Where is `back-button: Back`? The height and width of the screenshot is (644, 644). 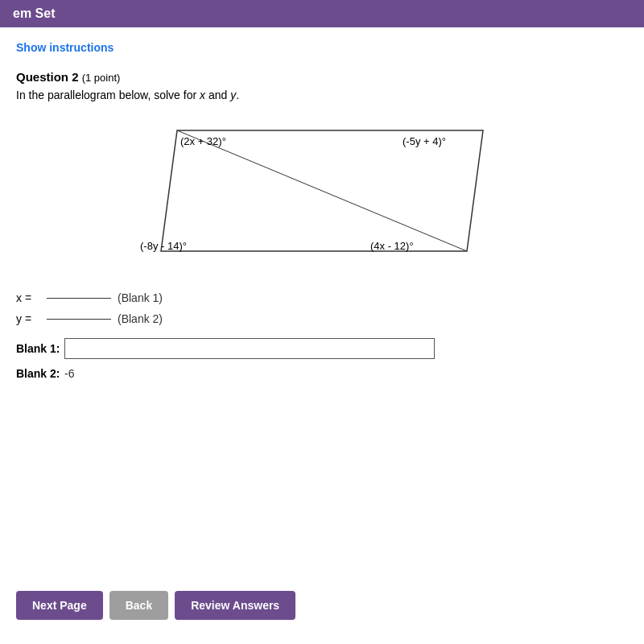
back-button: Back is located at coordinates (138, 605).